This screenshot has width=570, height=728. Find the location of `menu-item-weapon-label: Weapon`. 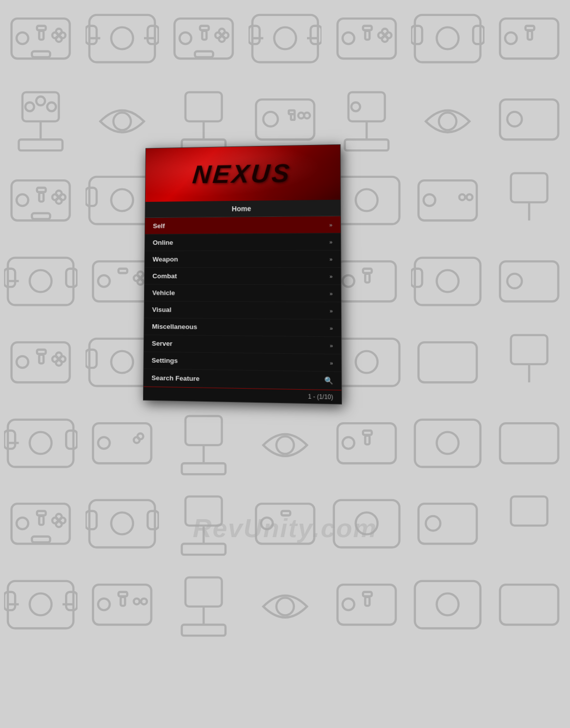

menu-item-weapon-label: Weapon is located at coordinates (165, 259).